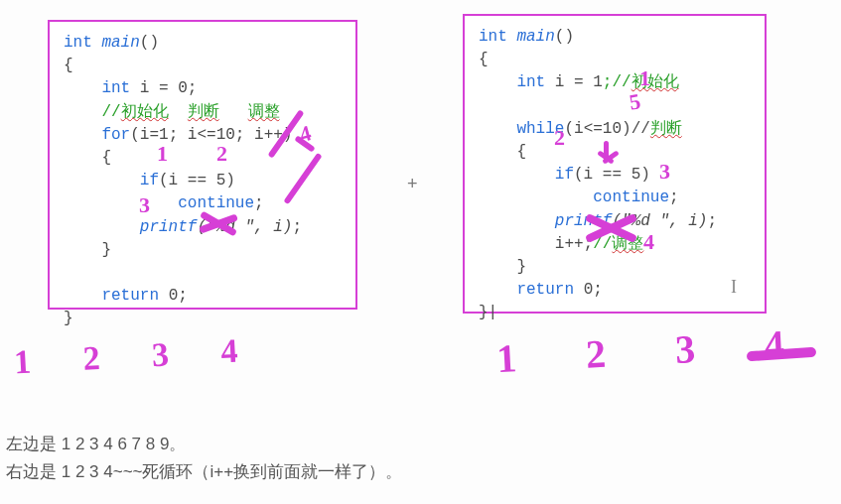  What do you see at coordinates (95, 444) in the screenshot?
I see `caption-left-output: 左边是 1 2 3 4 6 7 8 9。` at bounding box center [95, 444].